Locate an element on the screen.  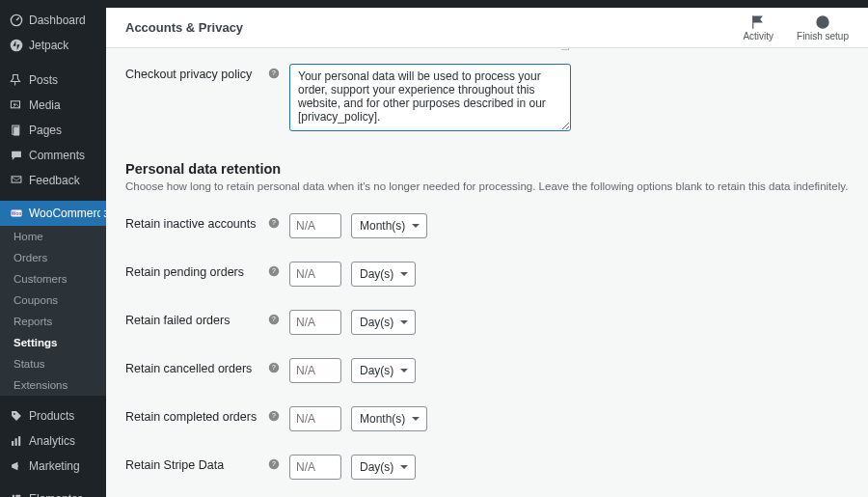
cancelled-orders-value is located at coordinates (315, 371).